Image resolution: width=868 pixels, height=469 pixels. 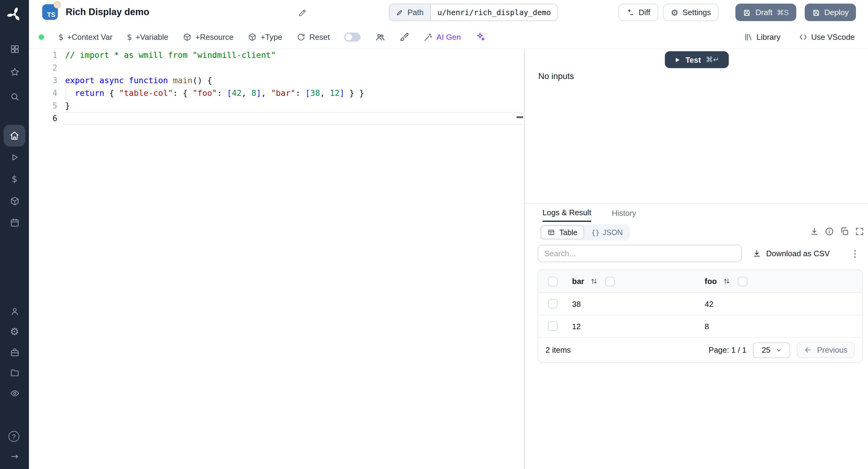 What do you see at coordinates (46, 81) in the screenshot?
I see `line-number: 3` at bounding box center [46, 81].